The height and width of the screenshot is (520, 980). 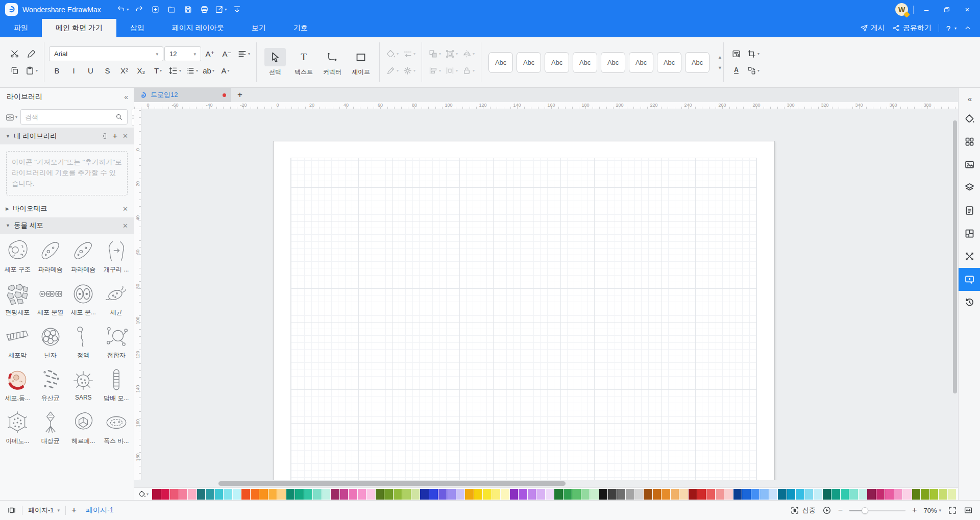 I want to click on zoom-slider-knob, so click(x=865, y=510).